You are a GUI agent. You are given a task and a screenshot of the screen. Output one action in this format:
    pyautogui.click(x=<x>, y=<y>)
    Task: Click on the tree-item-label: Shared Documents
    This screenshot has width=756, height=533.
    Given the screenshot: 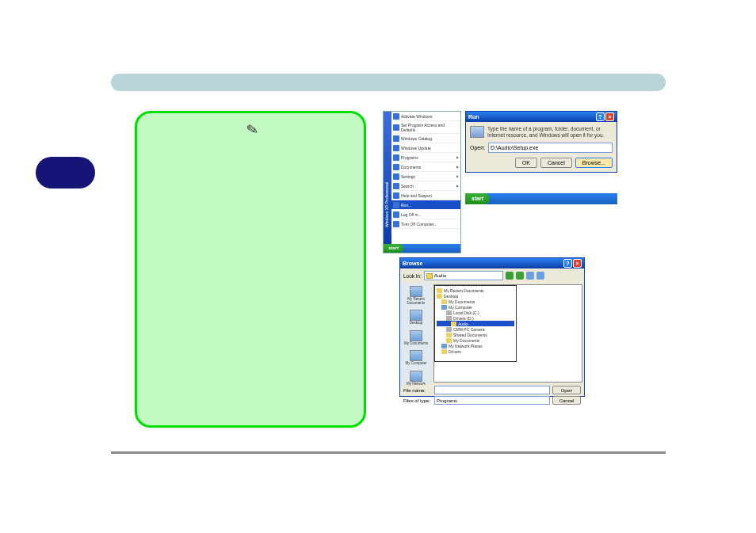 What is the action you would take?
    pyautogui.click(x=471, y=335)
    